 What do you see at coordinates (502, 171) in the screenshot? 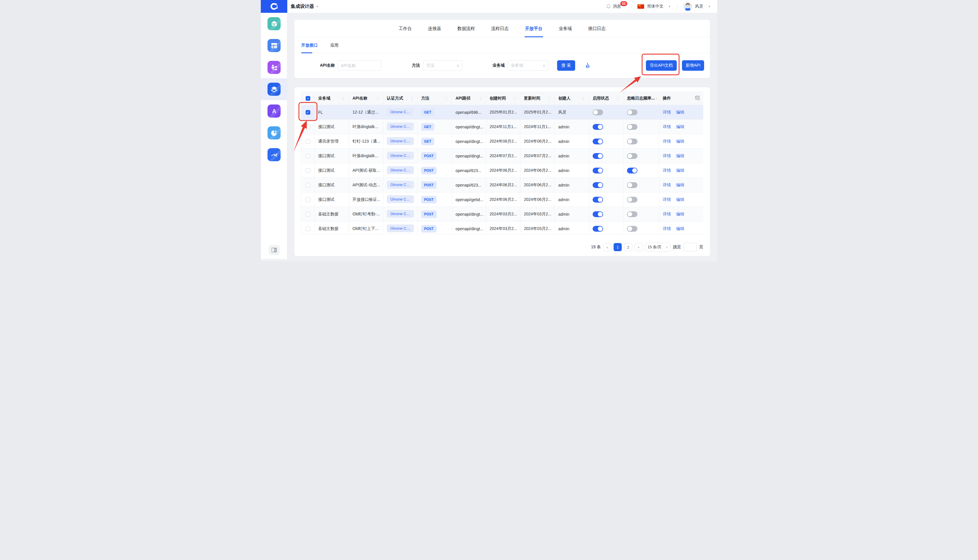
I see `table-row: 接口测试API测试-获取...Oinone Co...POSTopenapi/6…` at bounding box center [502, 171].